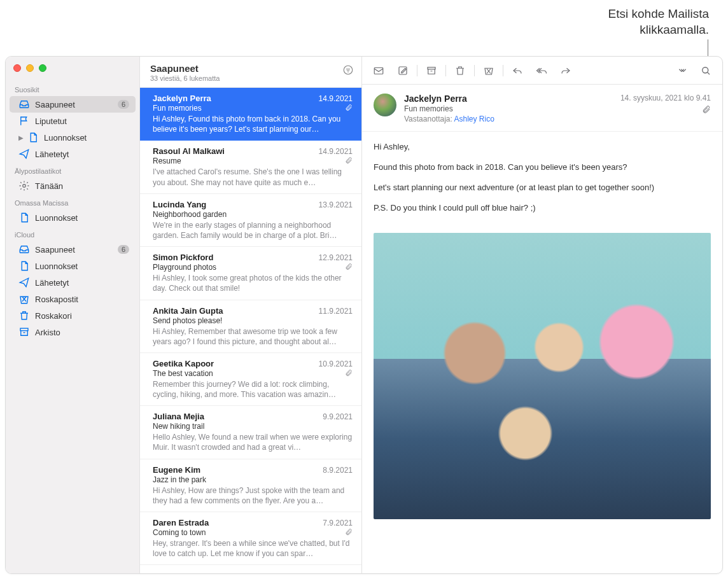  What do you see at coordinates (73, 316) in the screenshot?
I see `sidebar-item-icloud-trash: Roskakori` at bounding box center [73, 316].